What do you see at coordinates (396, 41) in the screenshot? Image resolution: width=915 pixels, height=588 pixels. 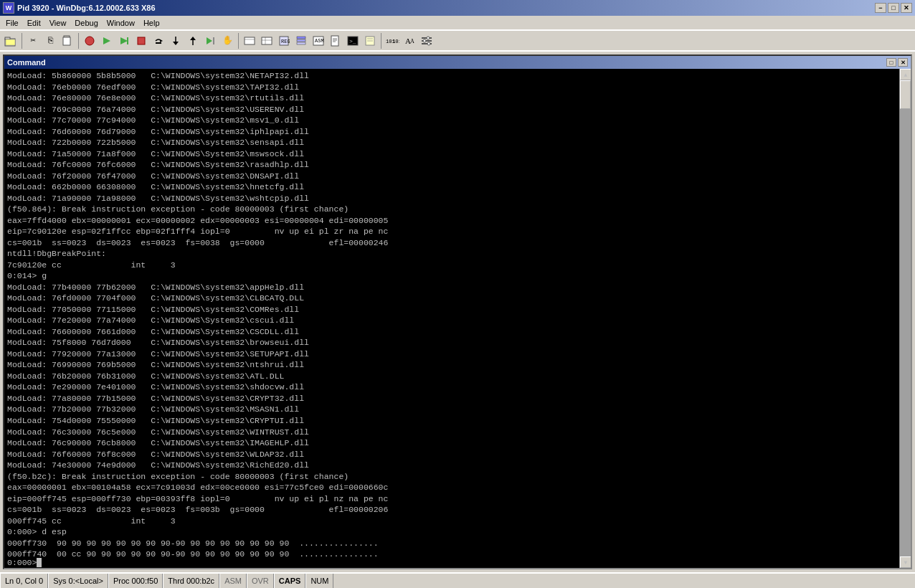 I see `svg-text: 101` at bounding box center [396, 41].